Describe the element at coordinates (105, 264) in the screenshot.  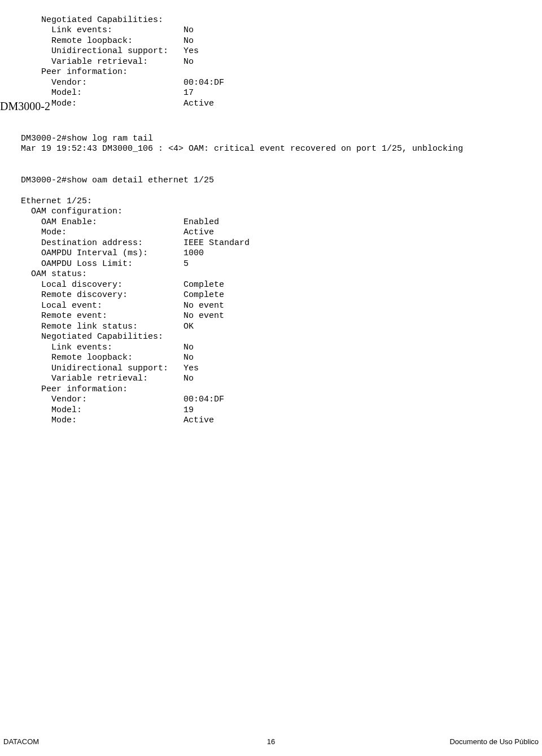
I see `line: OAMPDU Loss Limit: 5` at that location.